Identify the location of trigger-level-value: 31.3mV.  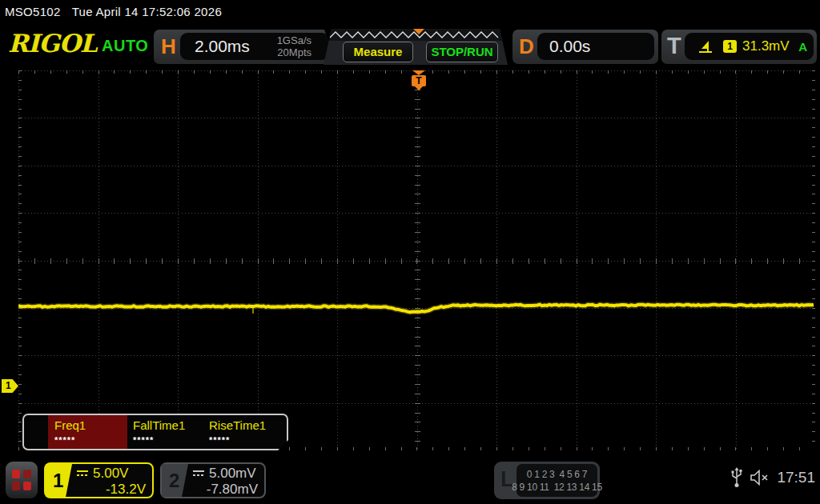
(766, 46).